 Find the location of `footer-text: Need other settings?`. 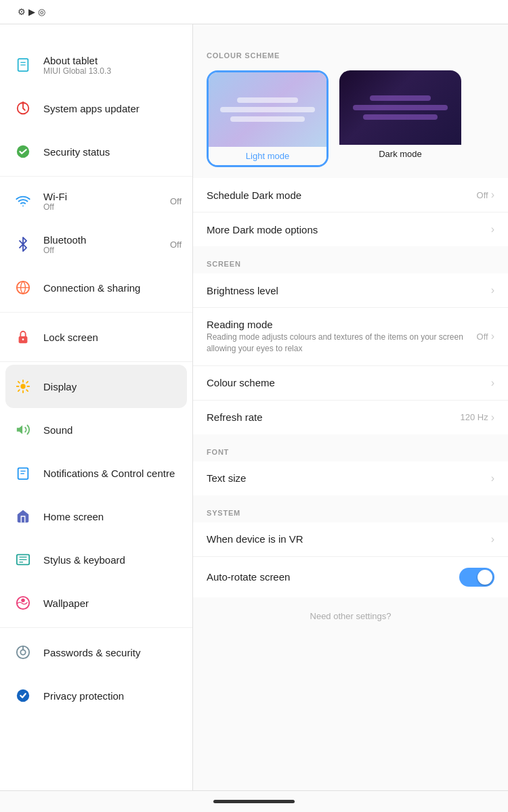

footer-text: Need other settings? is located at coordinates (351, 616).